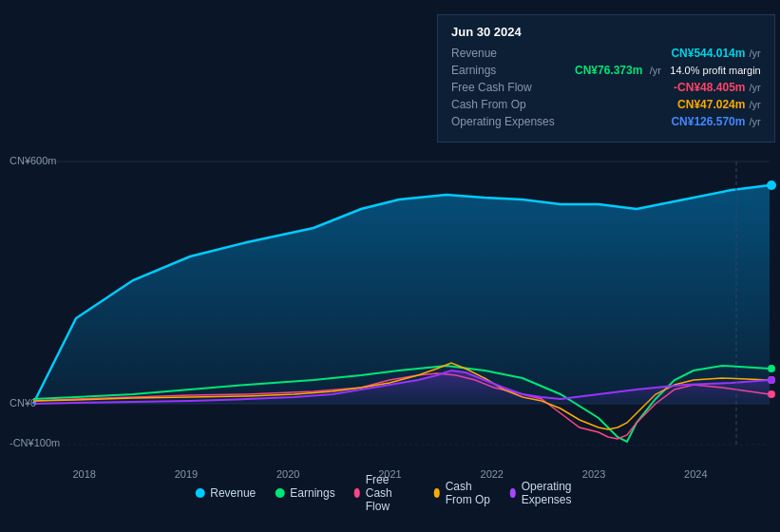 This screenshot has width=780, height=532. What do you see at coordinates (606, 70) in the screenshot?
I see `tooltip-row-earnings: Earnings CN¥76.373m /yr 14.0% profit mar…` at bounding box center [606, 70].